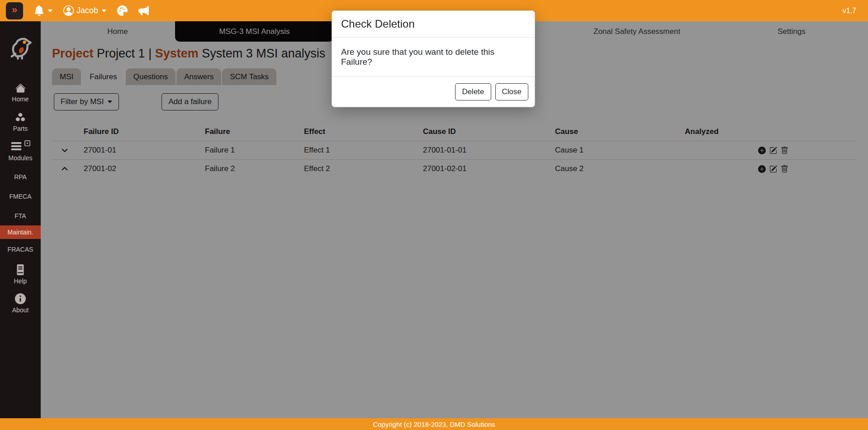  I want to click on sidebar-item-label: FMECA, so click(21, 196).